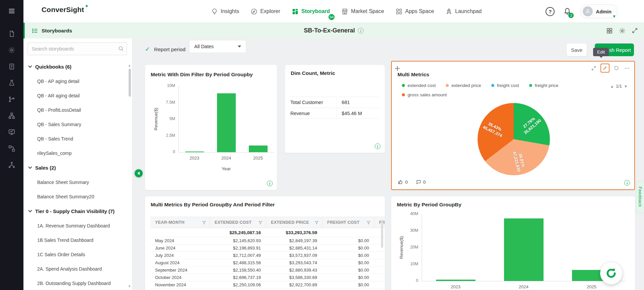 Image resolution: width=644 pixels, height=290 pixels. What do you see at coordinates (76, 225) in the screenshot?
I see `storyboard-item: 1A. Revenue Summary Dashboard` at bounding box center [76, 225].